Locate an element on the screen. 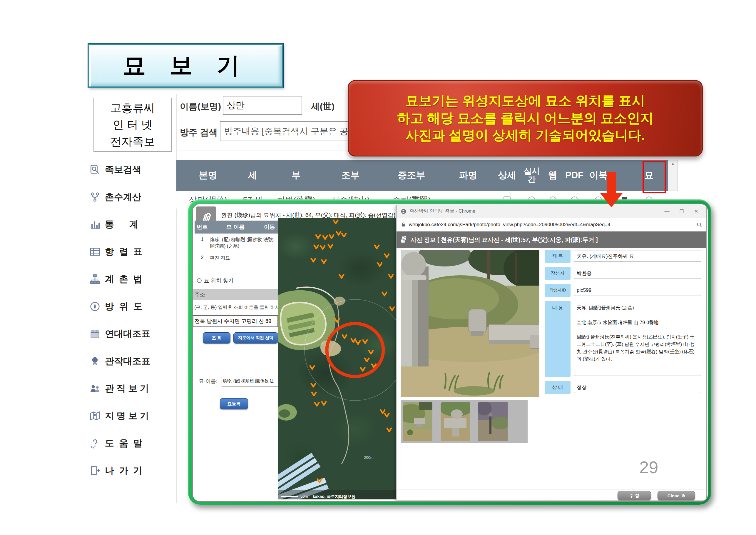  scroll-up-icon: ▲ is located at coordinates (673, 176).